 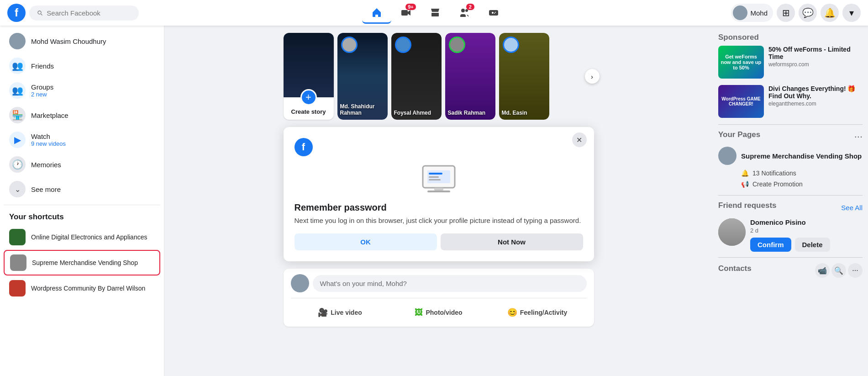 What do you see at coordinates (802, 173) in the screenshot?
I see `page-notifications-action: 🔔 13 Notifications` at bounding box center [802, 173].